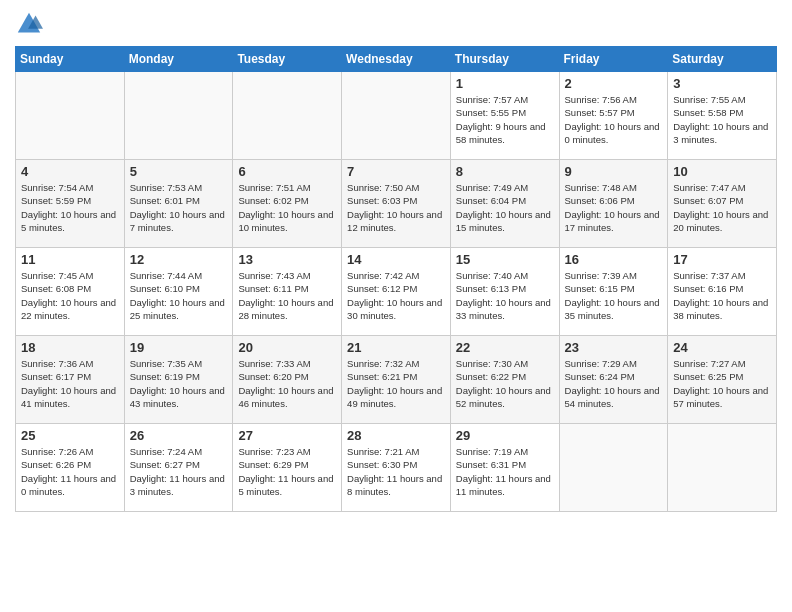  Describe the element at coordinates (614, 260) in the screenshot. I see `day-number: 16` at that location.